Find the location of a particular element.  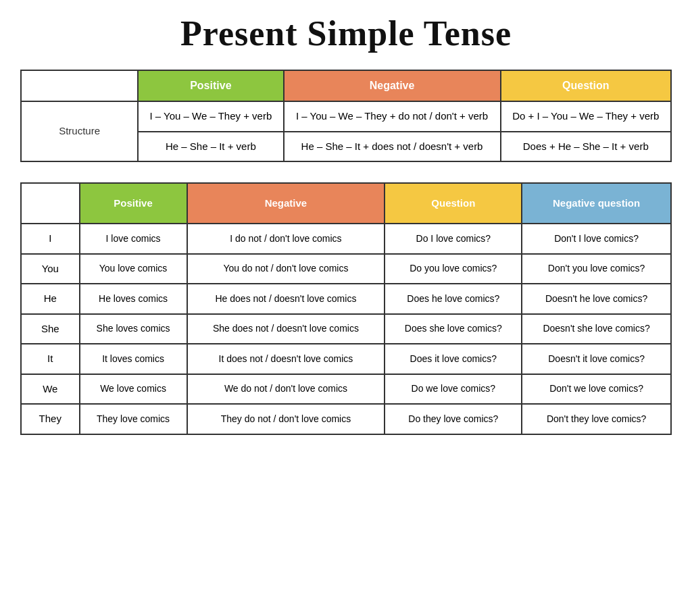

row-negative: We do not / don't love comics is located at coordinates (287, 389).